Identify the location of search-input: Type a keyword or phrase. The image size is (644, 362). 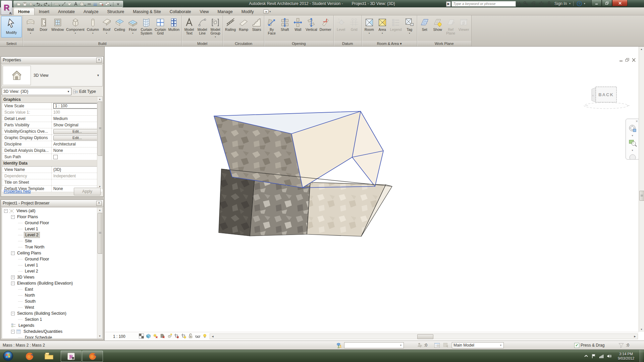
(484, 4).